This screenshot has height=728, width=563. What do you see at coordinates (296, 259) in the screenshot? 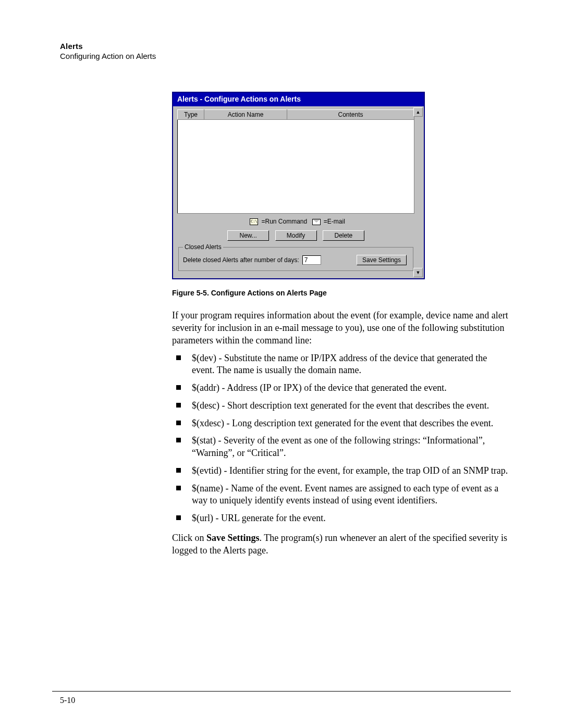
I see `closed-alerts-group: Closed Alerts Delete closed Alerts after…` at bounding box center [296, 259].